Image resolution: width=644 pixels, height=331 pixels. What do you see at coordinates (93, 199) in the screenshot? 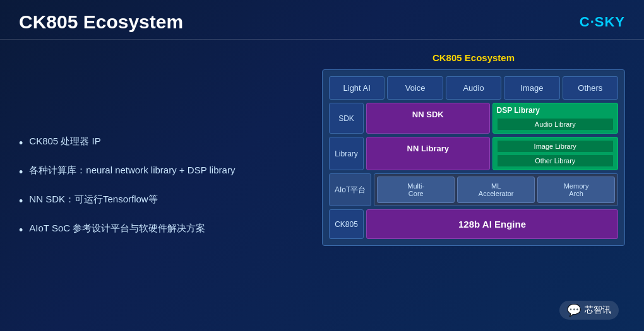
I see `bullet-text-3: NN SDK：可运行Tensorflow等` at bounding box center [93, 199].